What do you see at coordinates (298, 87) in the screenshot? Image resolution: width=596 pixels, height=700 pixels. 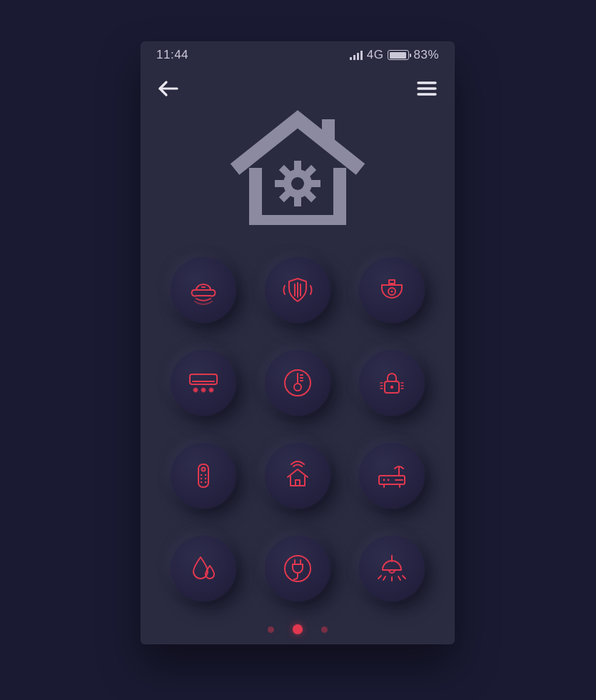 I see `nav-bar` at bounding box center [298, 87].